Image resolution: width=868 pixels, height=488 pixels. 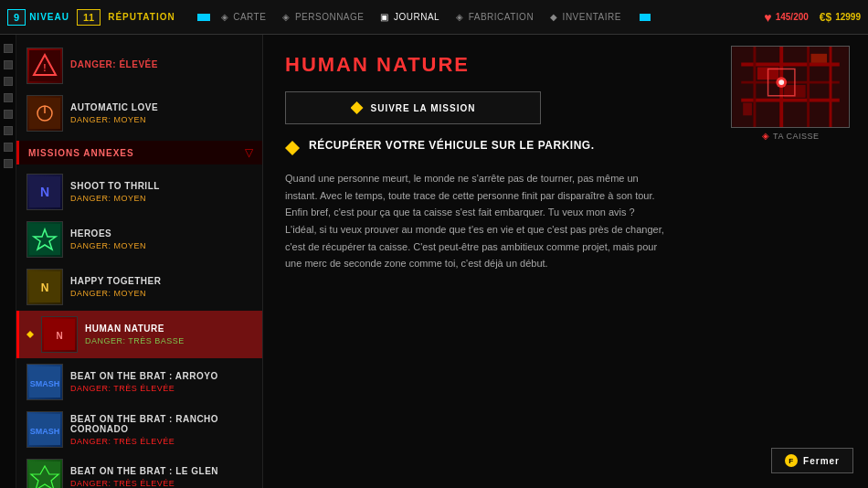 What do you see at coordinates (30, 334) in the screenshot?
I see `active-marker-icon` at bounding box center [30, 334].